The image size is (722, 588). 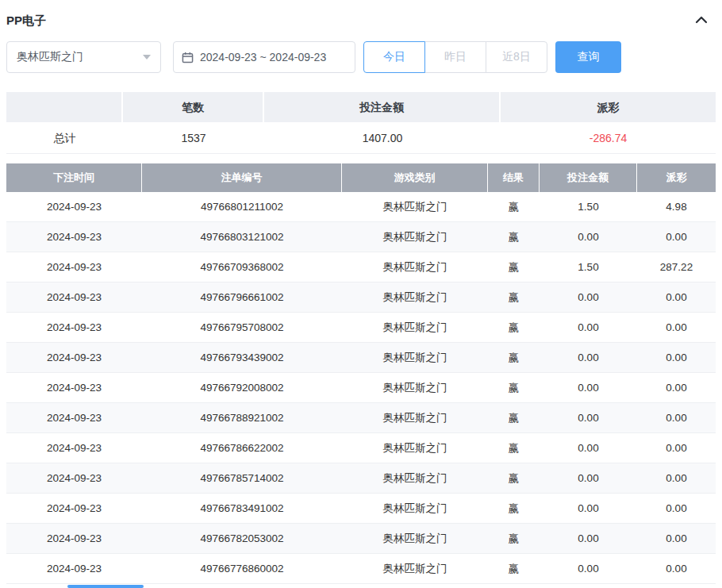 What do you see at coordinates (361, 478) in the screenshot?
I see `table-row: 2024-09-2349766785714002奥林匹斯之门赢0.000.00` at bounding box center [361, 478].